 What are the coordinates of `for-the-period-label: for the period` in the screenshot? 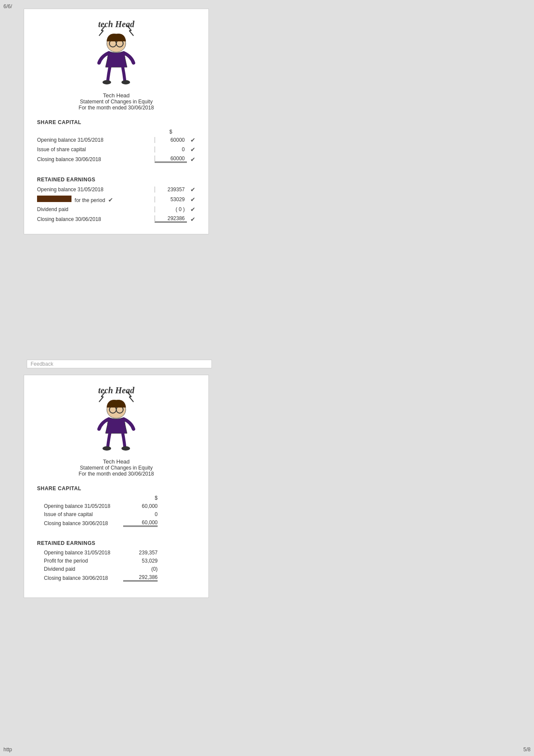 It's located at (90, 200).